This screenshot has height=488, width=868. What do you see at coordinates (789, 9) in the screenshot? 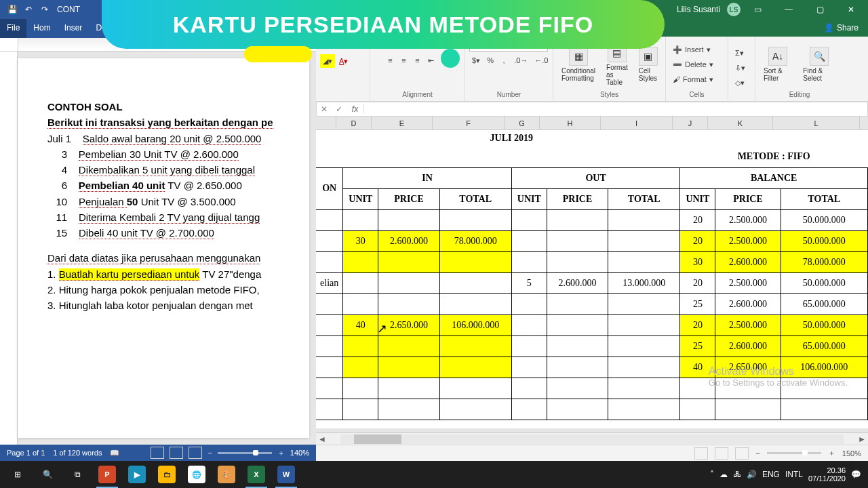
I see `minimize-icon: —` at bounding box center [789, 9].